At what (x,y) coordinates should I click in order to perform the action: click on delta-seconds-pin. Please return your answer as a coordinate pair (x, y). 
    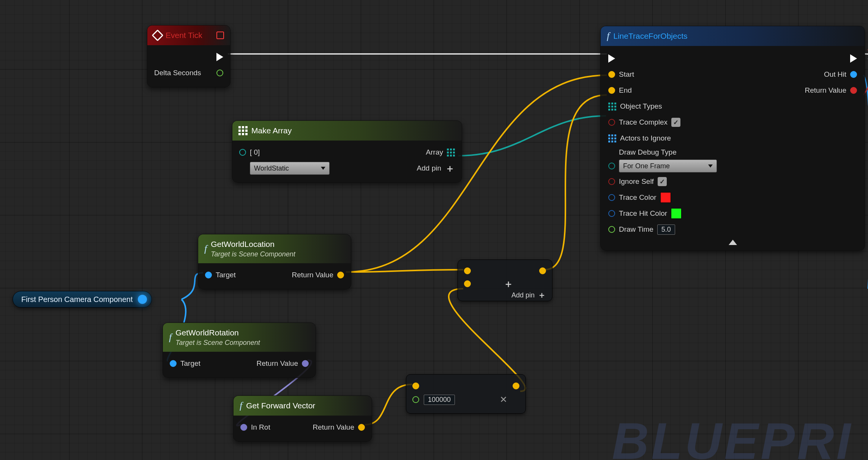
    Looking at the image, I should click on (220, 73).